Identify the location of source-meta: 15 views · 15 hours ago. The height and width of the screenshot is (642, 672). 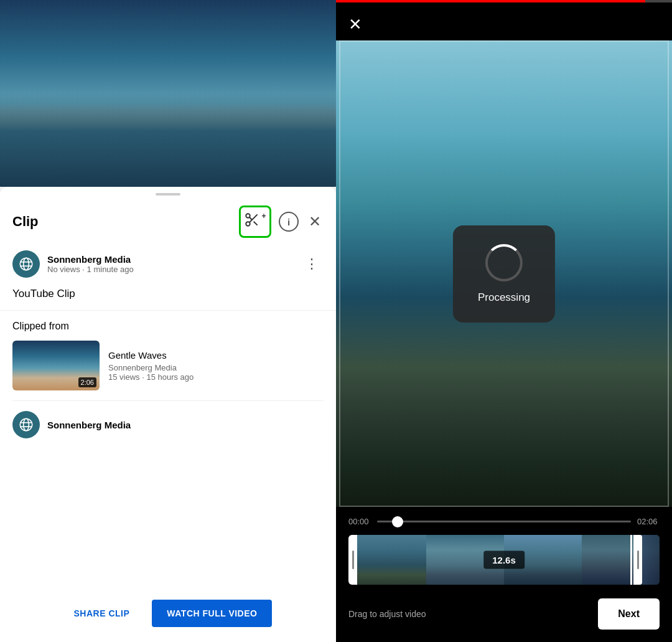
(216, 377).